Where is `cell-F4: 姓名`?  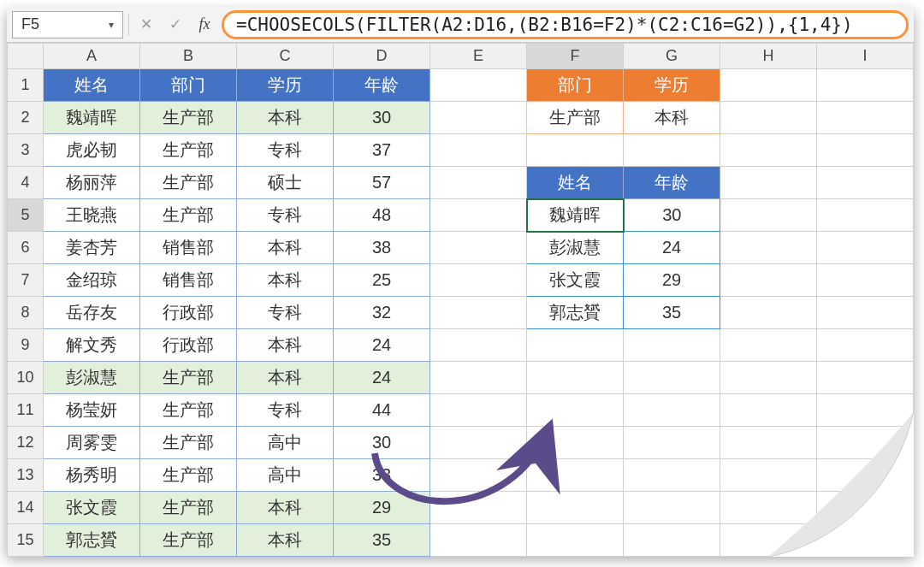
cell-F4: 姓名 is located at coordinates (575, 183).